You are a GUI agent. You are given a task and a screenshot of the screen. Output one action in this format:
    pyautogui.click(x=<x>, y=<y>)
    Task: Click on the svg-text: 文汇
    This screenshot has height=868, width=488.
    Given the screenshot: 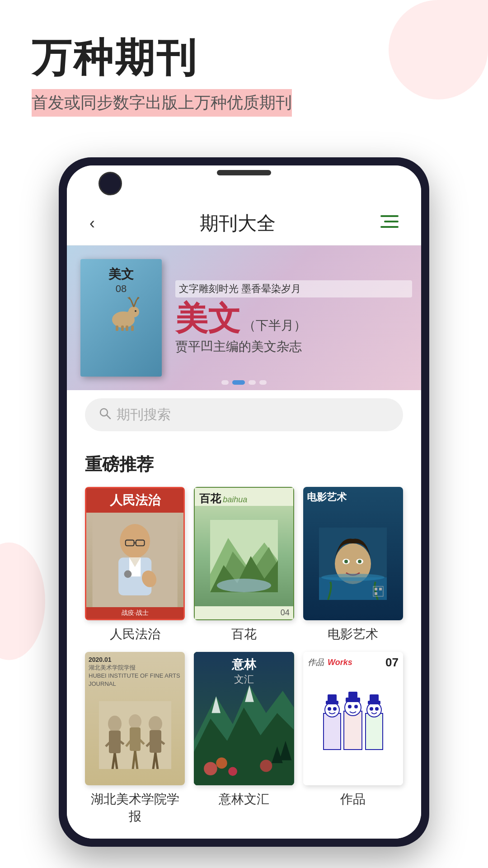 What is the action you would take?
    pyautogui.click(x=244, y=679)
    